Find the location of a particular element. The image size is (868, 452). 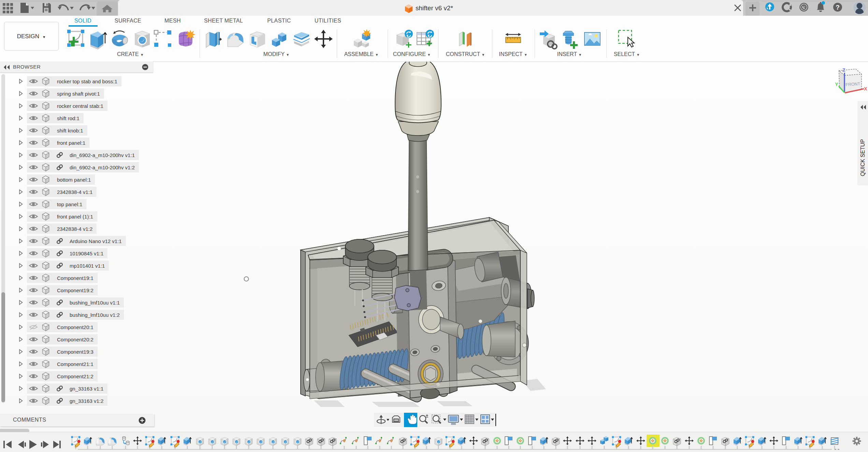

svg-text: top panel:1 is located at coordinates (70, 204).